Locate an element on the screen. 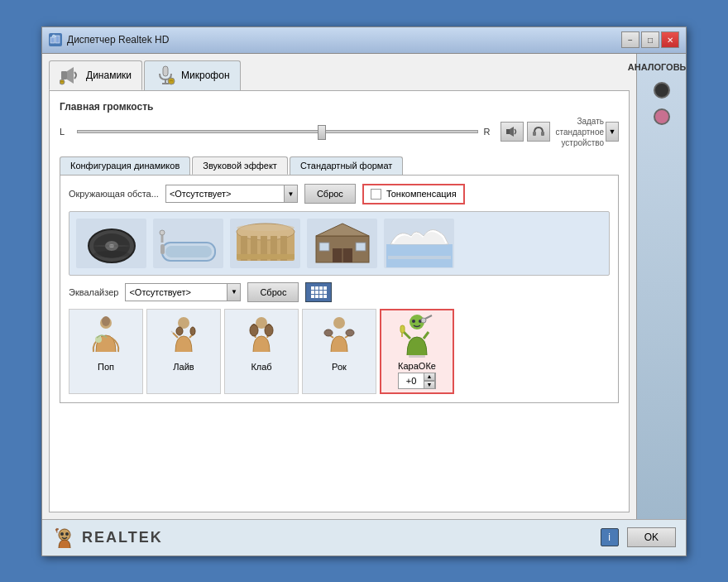 This screenshot has height=582, width=728. preset-rock: Рок is located at coordinates (339, 351).